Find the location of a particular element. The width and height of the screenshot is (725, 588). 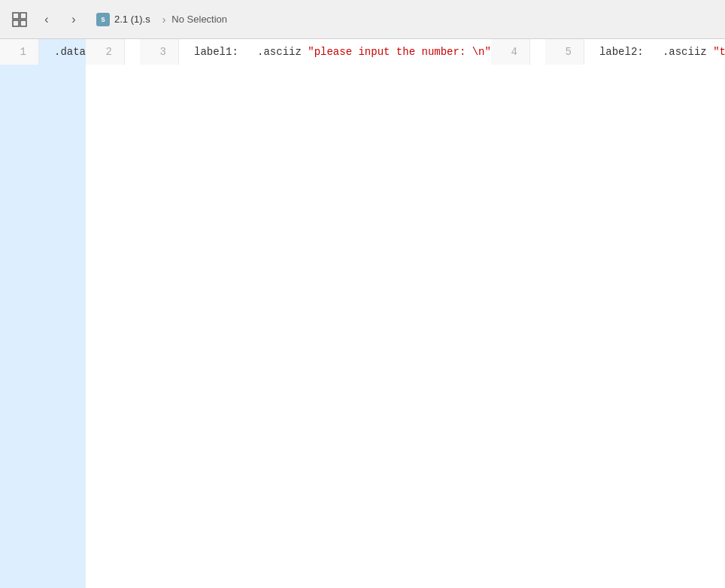

line-number: 1 is located at coordinates (20, 52).